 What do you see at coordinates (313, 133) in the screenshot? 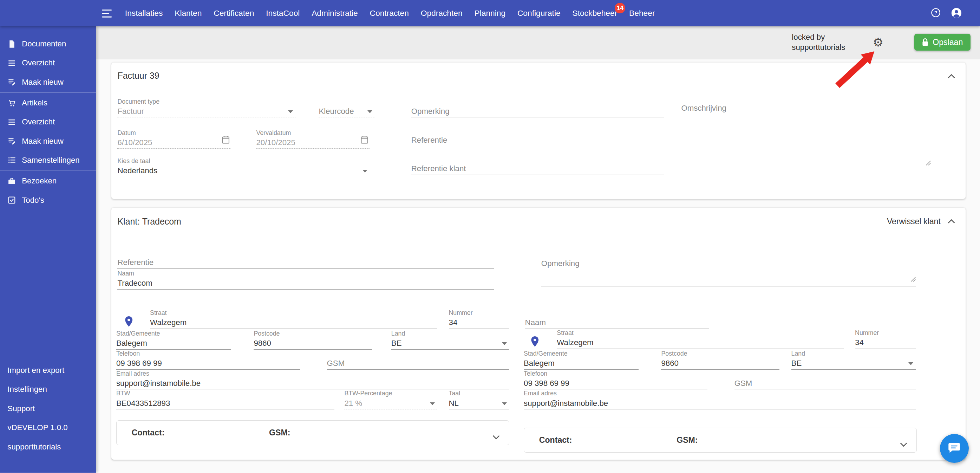
I see `field-label: Vervaldatum` at bounding box center [313, 133].